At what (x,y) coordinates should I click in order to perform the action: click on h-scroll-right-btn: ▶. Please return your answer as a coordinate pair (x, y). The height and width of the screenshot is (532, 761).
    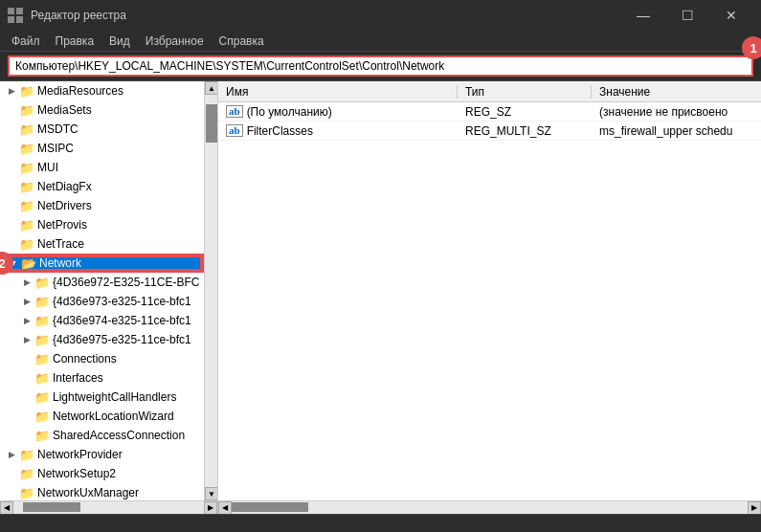
    Looking at the image, I should click on (211, 508).